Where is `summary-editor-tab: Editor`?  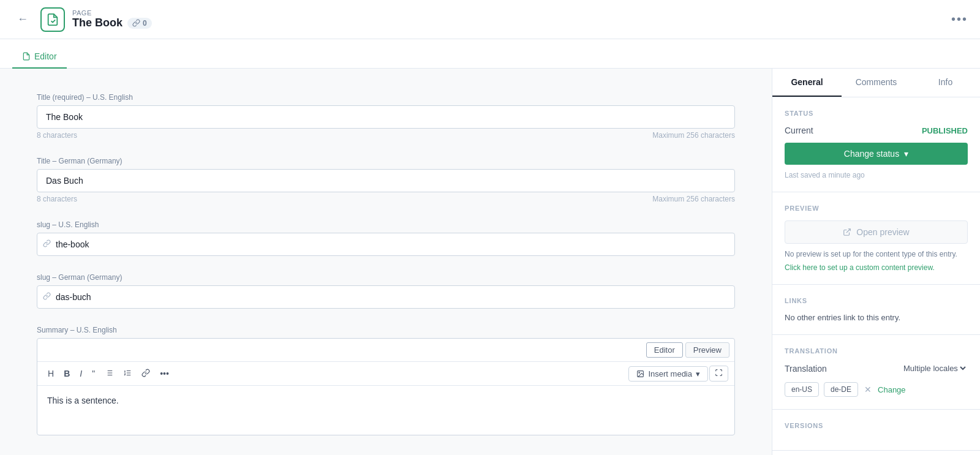
summary-editor-tab: Editor is located at coordinates (665, 350).